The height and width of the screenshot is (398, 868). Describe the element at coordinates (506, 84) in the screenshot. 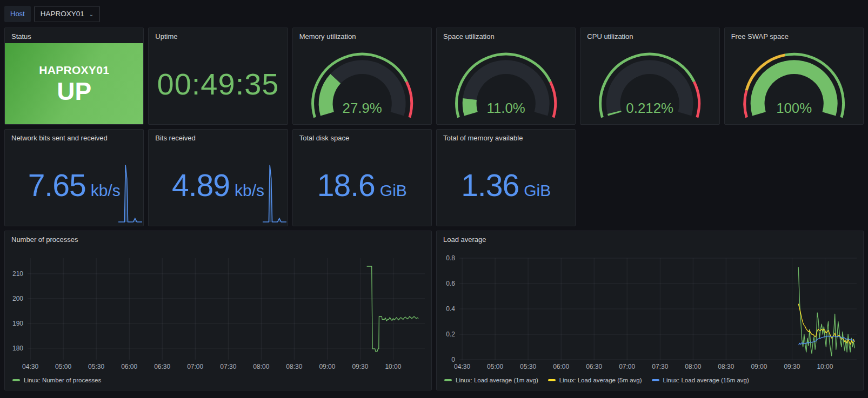

I see `space-utilization-gauge: 11.0%` at that location.